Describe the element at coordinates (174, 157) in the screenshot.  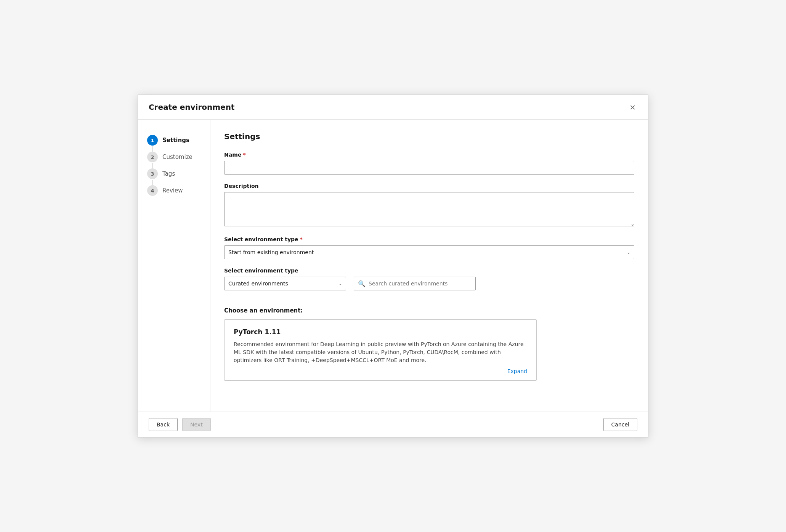
I see `step-2-customize: 2 Customize` at that location.